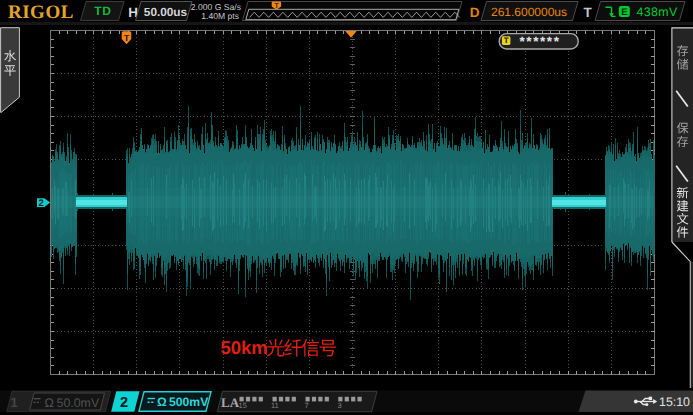 The width and height of the screenshot is (693, 415). Describe the element at coordinates (189, 402) in the screenshot. I see `svg-text: 500mV` at that location.